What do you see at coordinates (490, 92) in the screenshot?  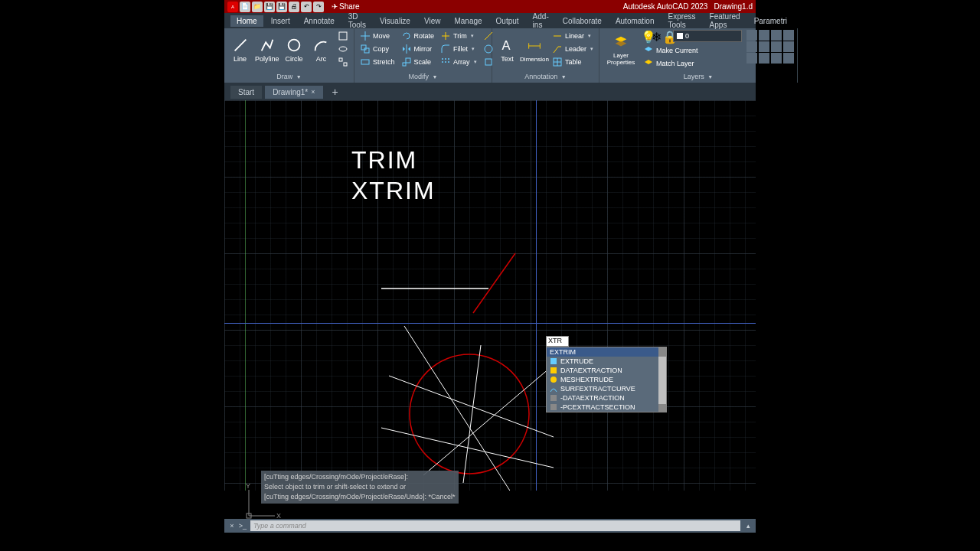 I see `document-tabs: Start Drawing1* × +` at bounding box center [490, 92].